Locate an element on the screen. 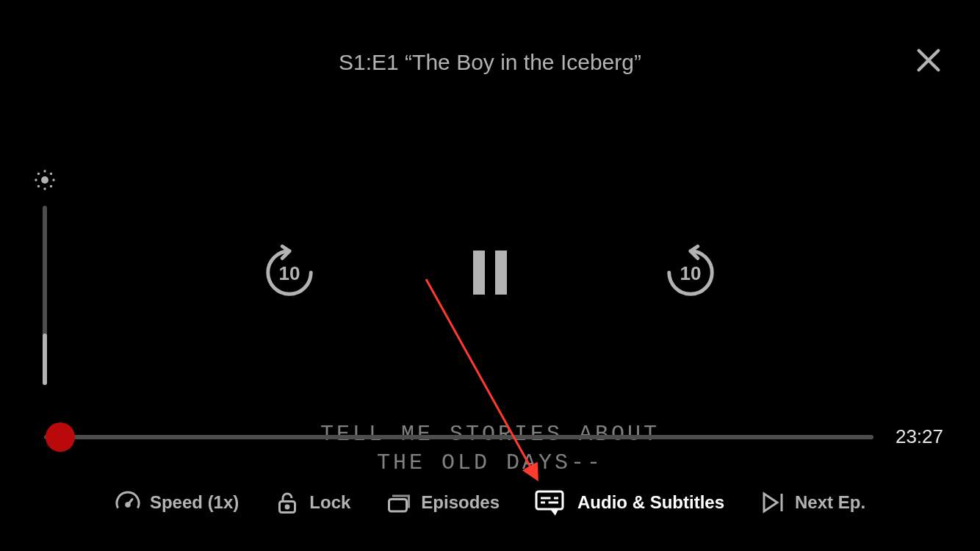 The image size is (980, 551). playback-speed-button: Speed (1x) is located at coordinates (176, 503).